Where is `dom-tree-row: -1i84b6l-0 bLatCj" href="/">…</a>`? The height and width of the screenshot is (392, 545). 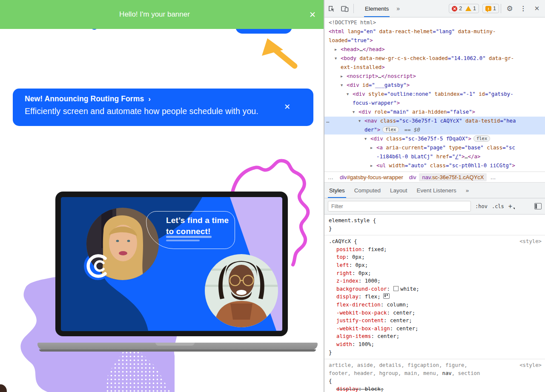
dom-tree-row: -1i84b6l-0 bLatCj" href="/">…</a> is located at coordinates (435, 157).